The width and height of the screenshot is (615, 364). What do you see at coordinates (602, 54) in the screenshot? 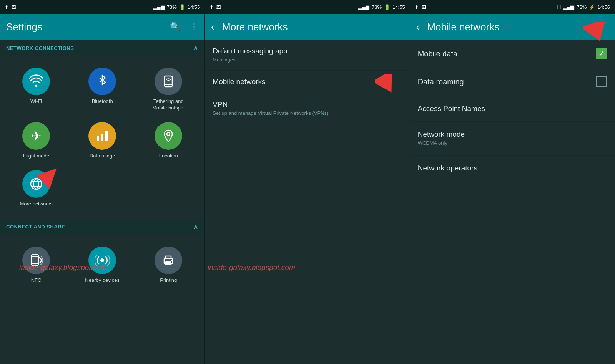
I see `mobile-data-checkbox` at bounding box center [602, 54].